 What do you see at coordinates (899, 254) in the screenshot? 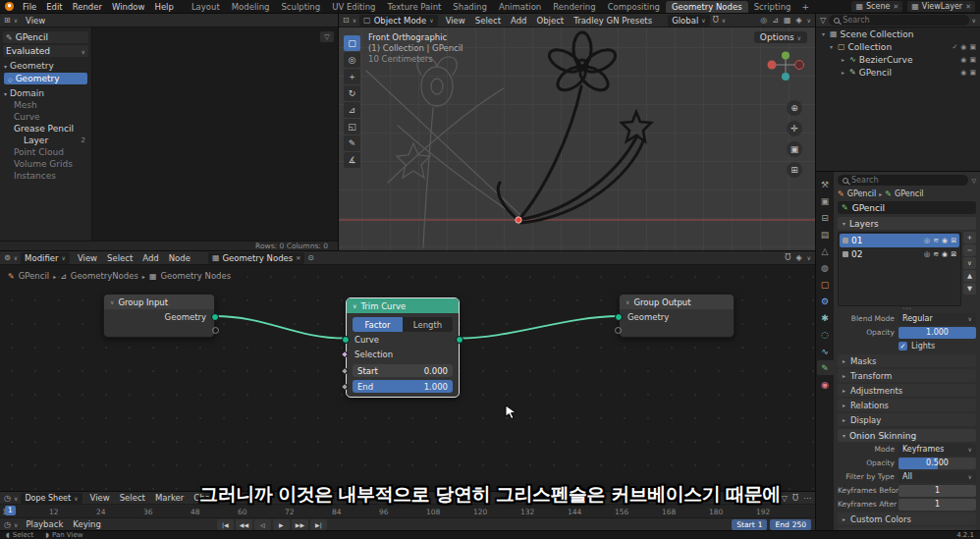
I see `layer-row: 02 ◎ ≋ ◉ ⊠` at bounding box center [899, 254].